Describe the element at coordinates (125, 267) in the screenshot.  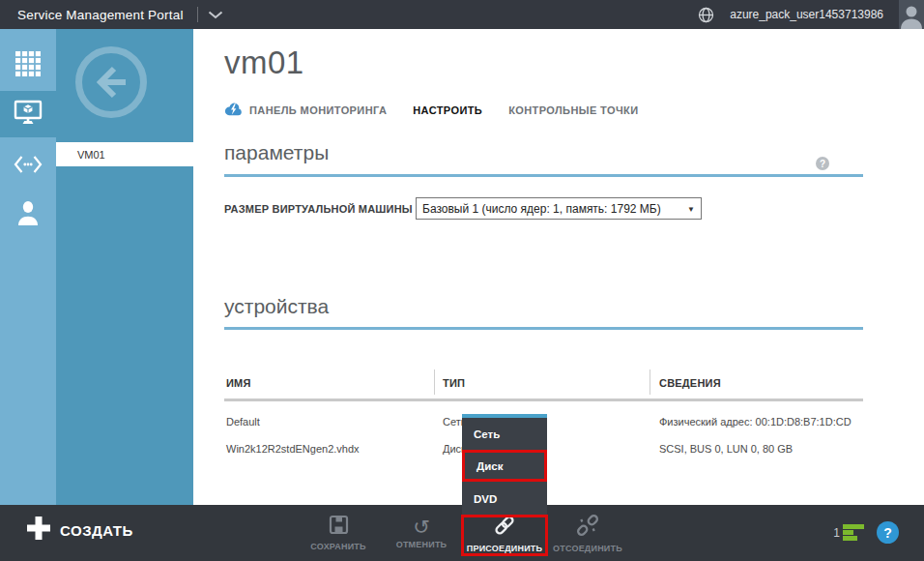
I see `vm-list-panel: VM01` at that location.